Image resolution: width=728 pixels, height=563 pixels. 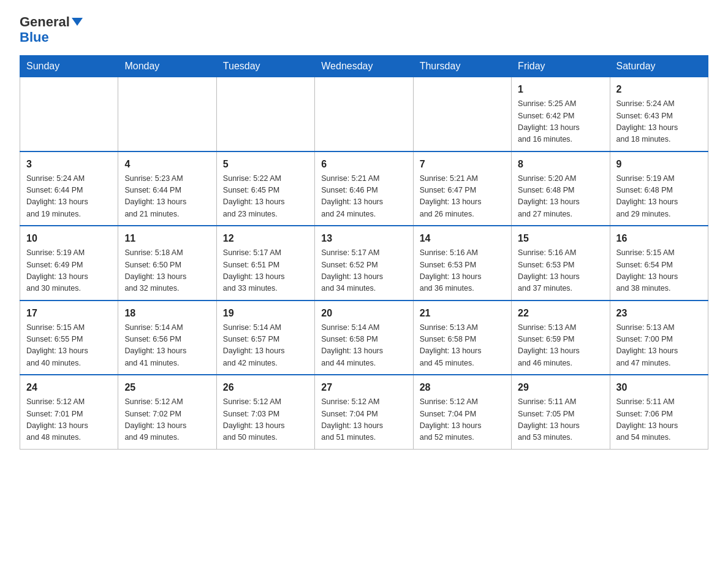 I want to click on day-info: Sunrise: 5:25 AM Sunset: 6:42 PM Dayligh…, so click(x=560, y=122).